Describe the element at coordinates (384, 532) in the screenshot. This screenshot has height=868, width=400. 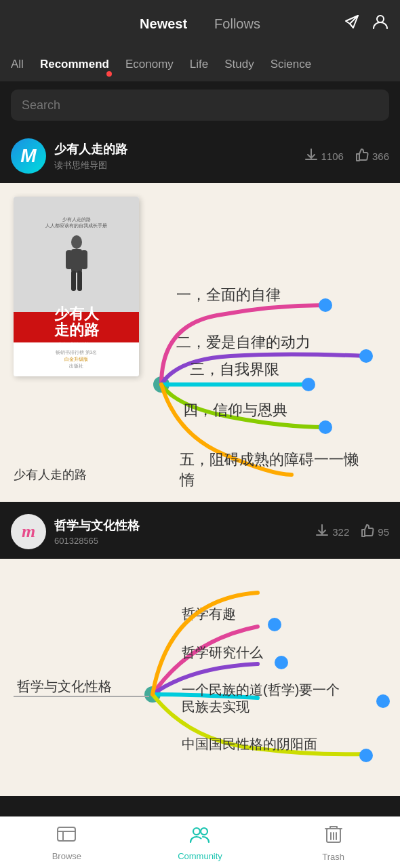
I see `card-2-like-count: 95` at that location.